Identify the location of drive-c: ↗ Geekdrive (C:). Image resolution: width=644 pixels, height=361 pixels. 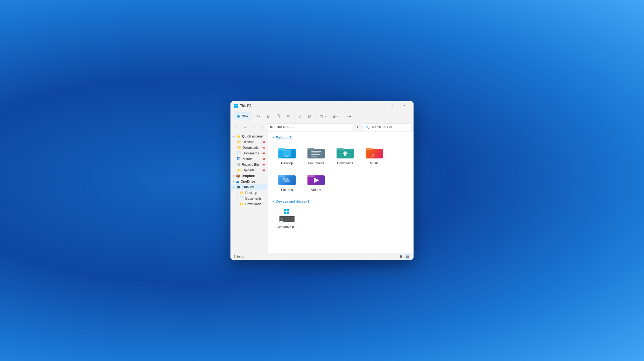
(287, 219).